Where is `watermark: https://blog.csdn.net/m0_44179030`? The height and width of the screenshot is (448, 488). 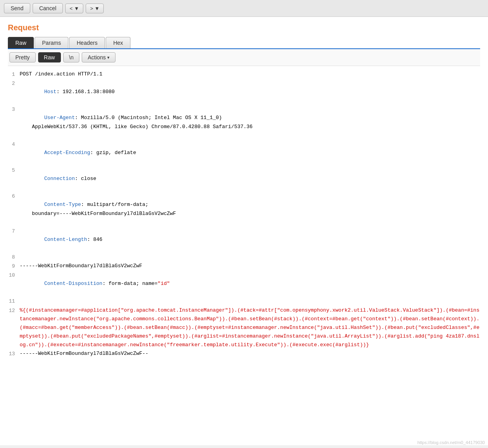 watermark: https://blog.csdn.net/m0_44179030 is located at coordinates (451, 442).